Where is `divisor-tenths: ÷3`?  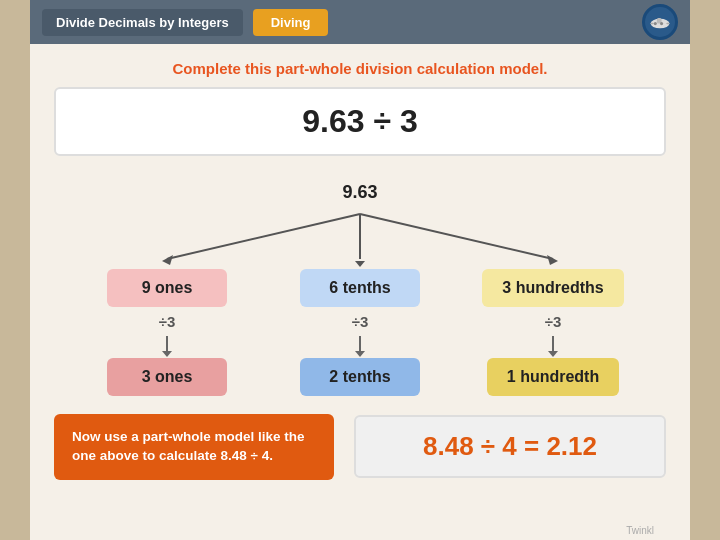
divisor-tenths: ÷3 is located at coordinates (360, 322).